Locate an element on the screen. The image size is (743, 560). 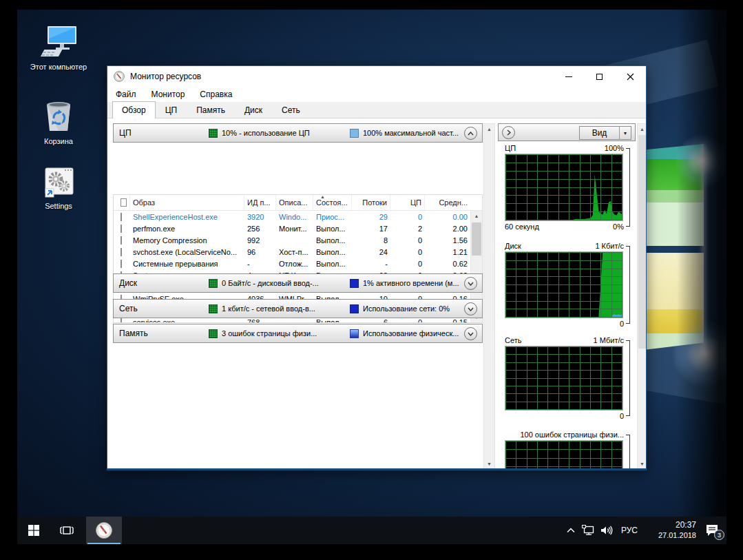
table-row: perfmon.exe 256 Монит... Выпол... 17 2 2… is located at coordinates (292, 229).